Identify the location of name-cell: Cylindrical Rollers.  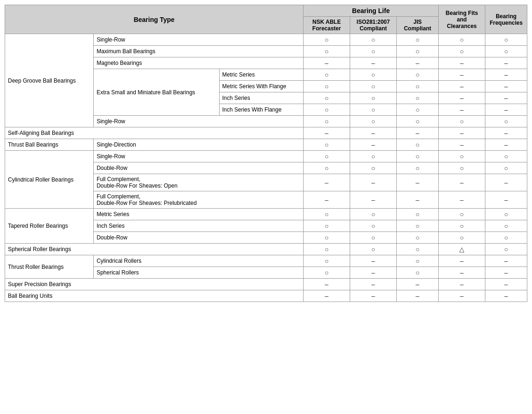
(199, 261).